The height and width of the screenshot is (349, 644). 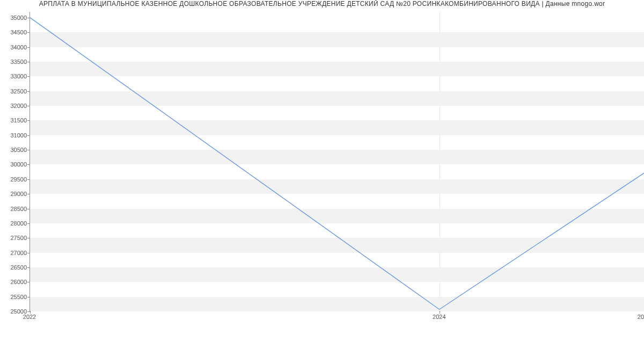 What do you see at coordinates (13, 32) in the screenshot?
I see `y-tick-label: 34500` at bounding box center [13, 32].